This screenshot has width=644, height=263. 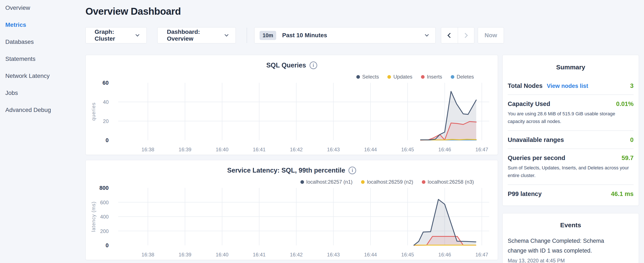 What do you see at coordinates (286, 65) in the screenshot?
I see `chart-title: SQL Queries` at bounding box center [286, 65].